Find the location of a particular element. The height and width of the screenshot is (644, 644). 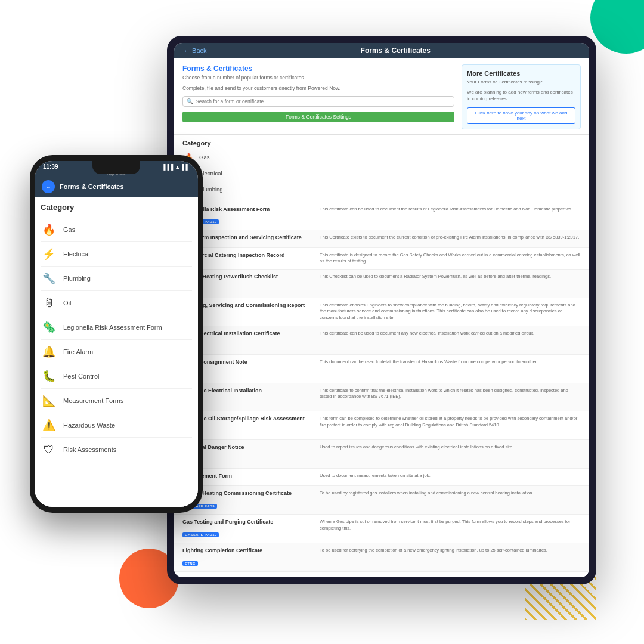

cert-row: General Installation/Commission and Deco… is located at coordinates (382, 575).